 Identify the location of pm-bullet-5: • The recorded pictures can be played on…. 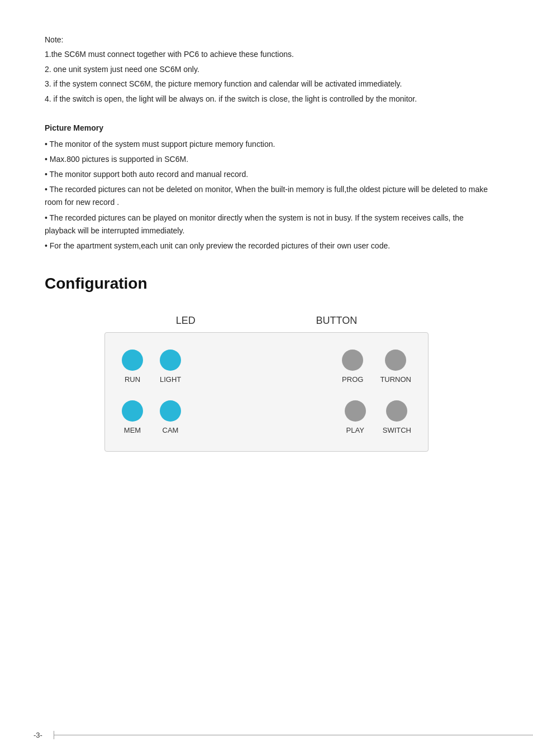
(266, 224).